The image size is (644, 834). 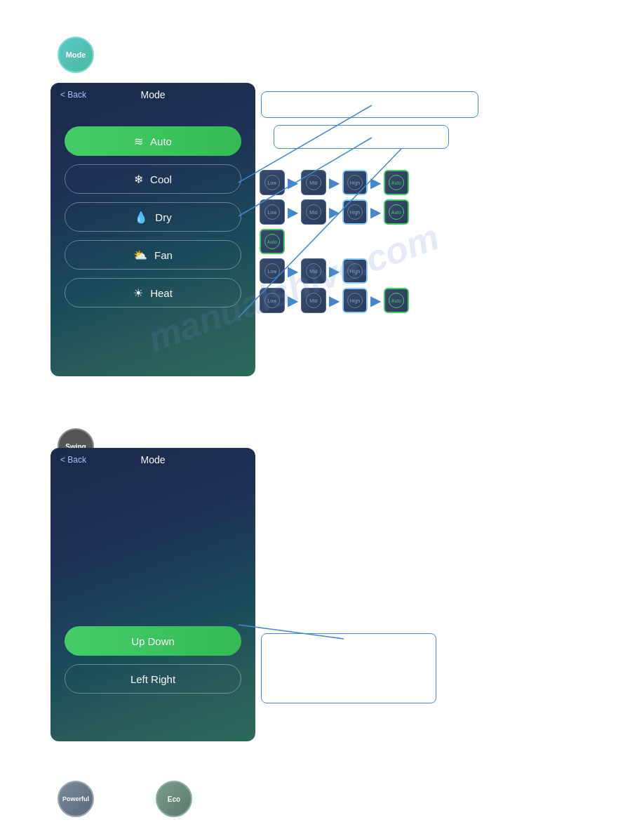 I want to click on heat-label: Heat, so click(x=161, y=293).